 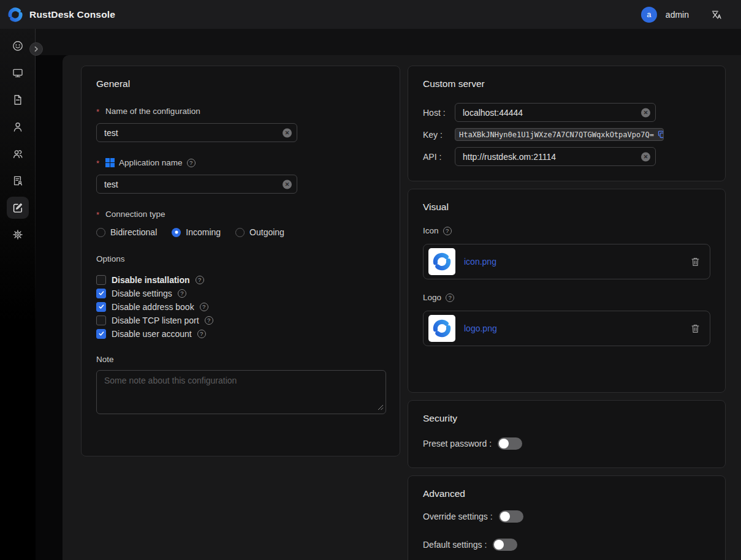 What do you see at coordinates (458, 516) in the screenshot?
I see `override-settings-label: Override settings :` at bounding box center [458, 516].